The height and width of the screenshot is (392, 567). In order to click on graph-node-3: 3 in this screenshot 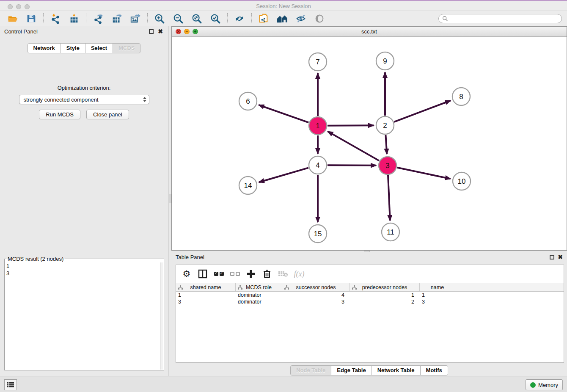, I will do `click(388, 166)`.